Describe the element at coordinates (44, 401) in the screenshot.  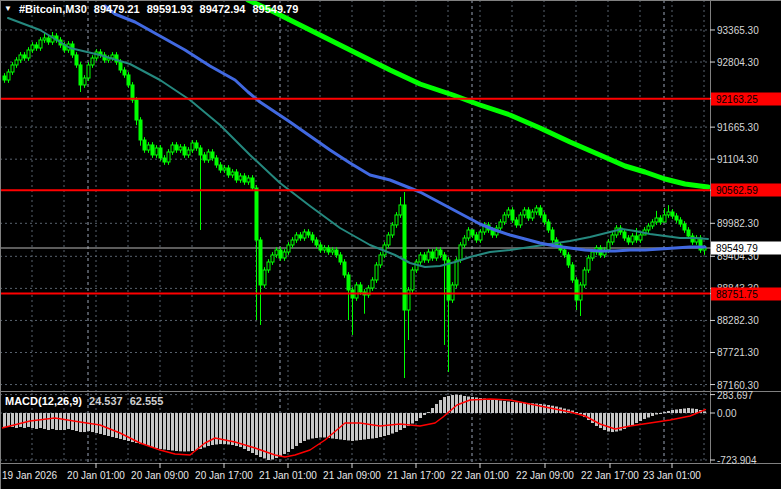
I see `macd-title: MACD(12,26,9)` at that location.